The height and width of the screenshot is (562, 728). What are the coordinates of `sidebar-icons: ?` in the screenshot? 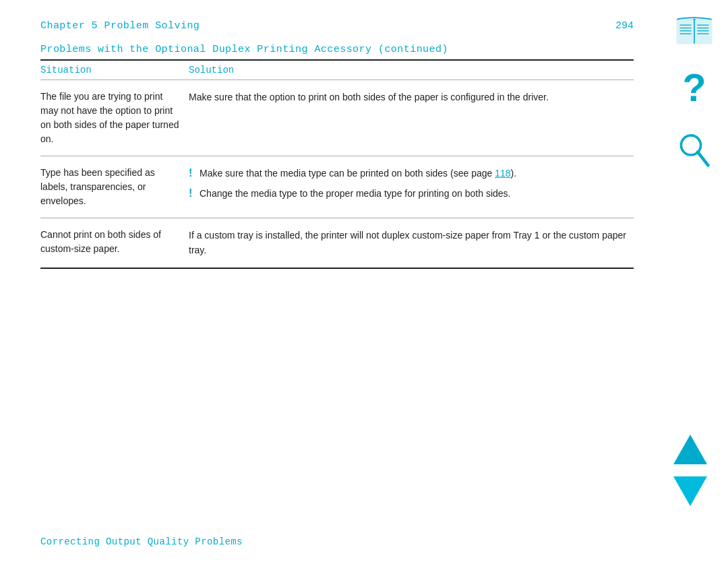 It's located at (694, 93).